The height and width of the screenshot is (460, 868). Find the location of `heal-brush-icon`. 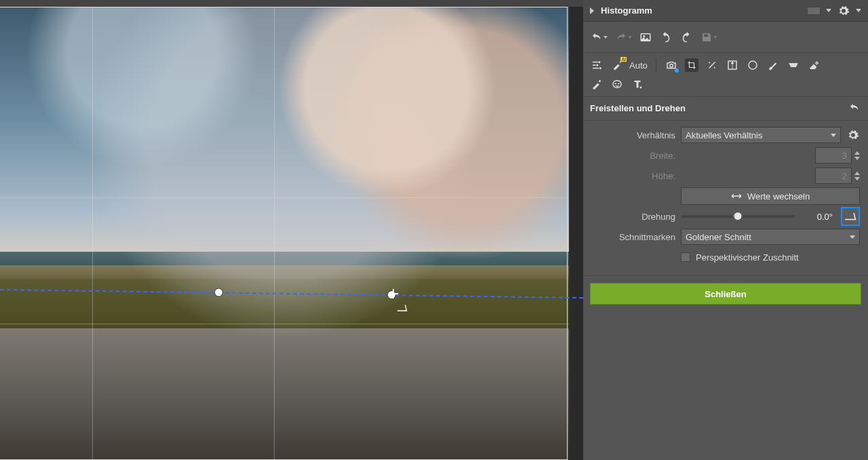

heal-brush-icon is located at coordinates (597, 84).